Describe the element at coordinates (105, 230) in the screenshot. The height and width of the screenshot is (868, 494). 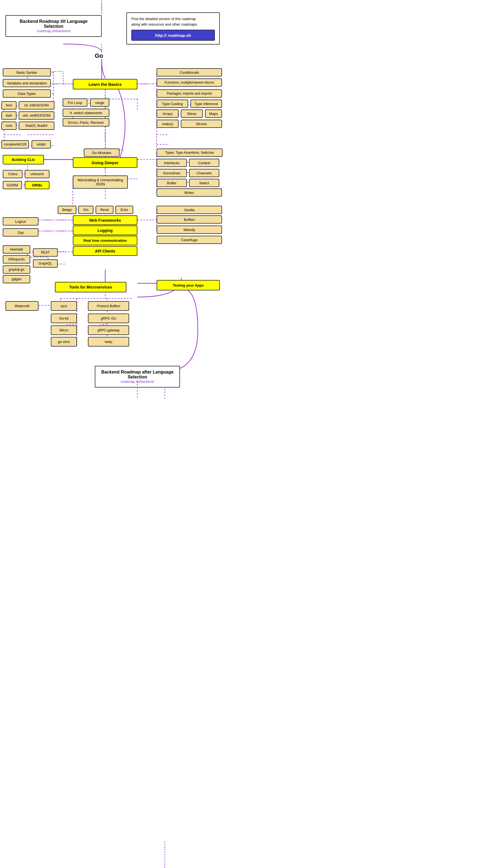
I see `logging-box: Logging` at that location.